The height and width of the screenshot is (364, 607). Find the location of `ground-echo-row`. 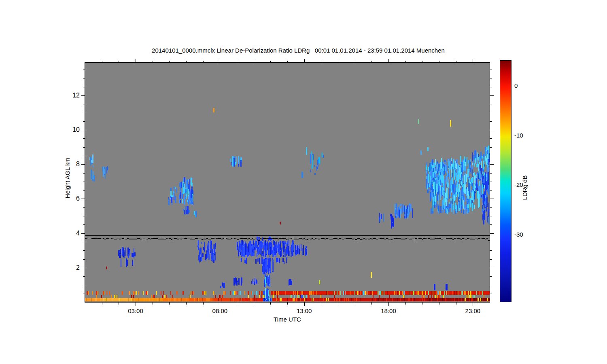

ground-echo-row is located at coordinates (476, 300).